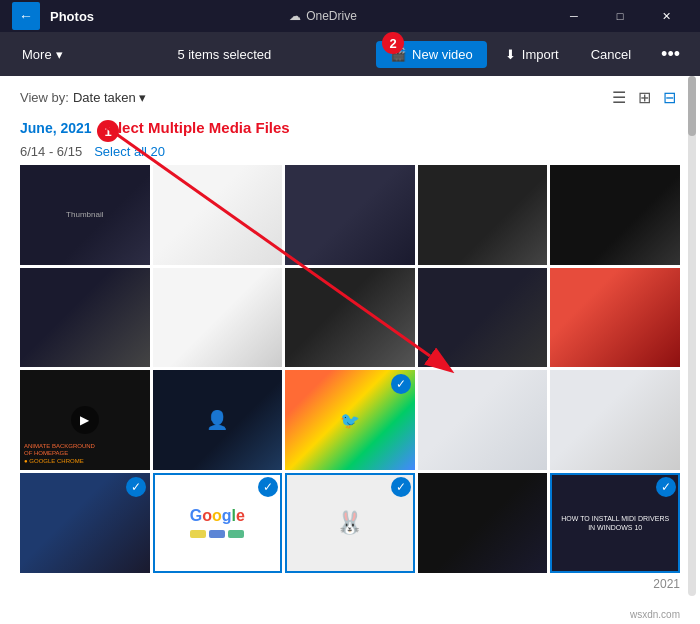  I want to click on more-label: More, so click(37, 54).